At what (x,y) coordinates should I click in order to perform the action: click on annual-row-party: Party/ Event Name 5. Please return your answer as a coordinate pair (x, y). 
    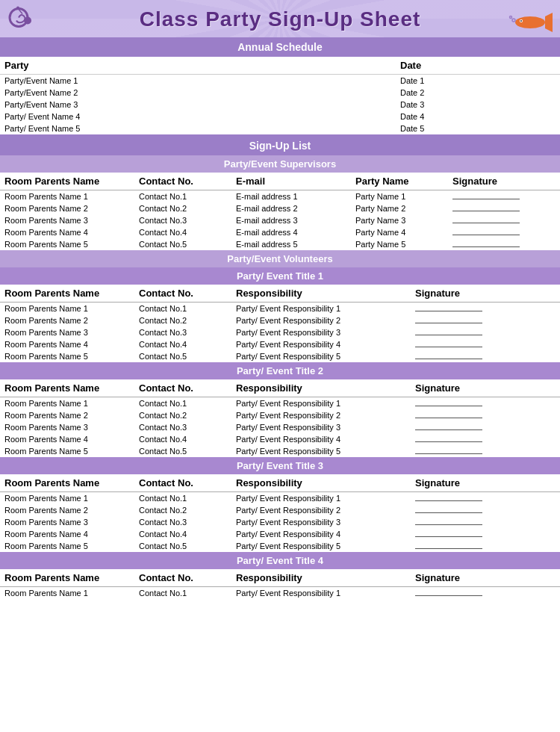
    Looking at the image, I should click on (198, 128).